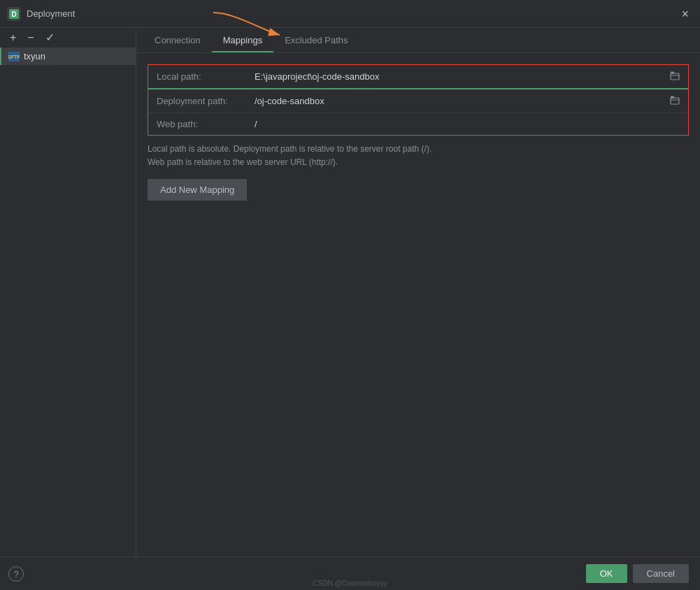  Describe the element at coordinates (418, 77) in the screenshot. I see `local-path-row: Local path: E:\javaproject\oj-code-sandb…` at that location.